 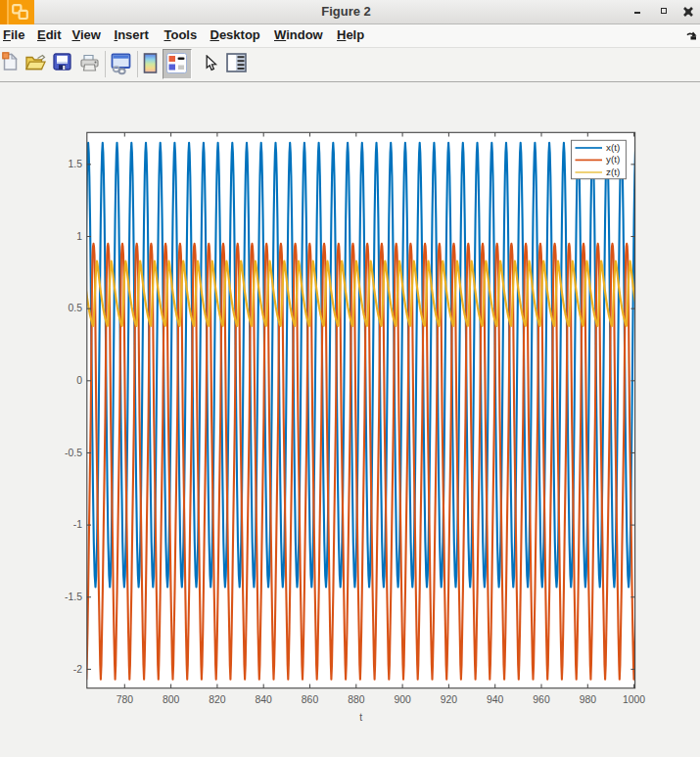 What do you see at coordinates (613, 159) in the screenshot?
I see `svg-text: y(t)` at bounding box center [613, 159].